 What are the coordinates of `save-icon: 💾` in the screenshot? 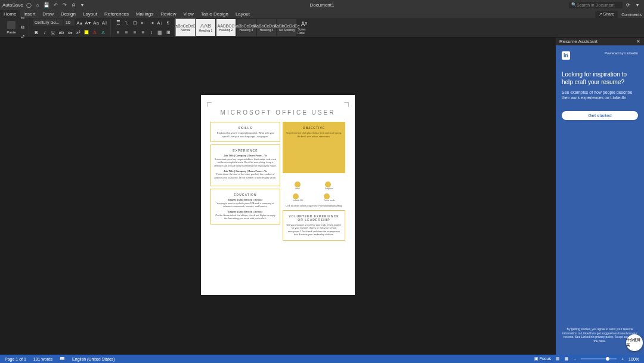 It's located at (47, 5).